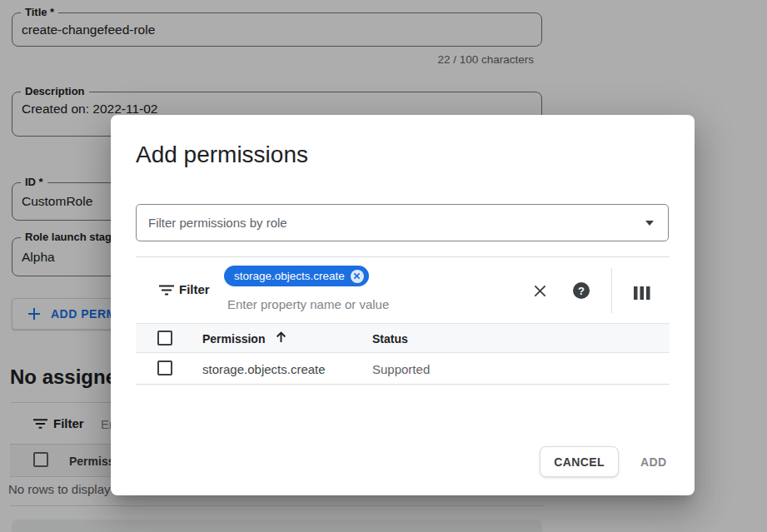 This screenshot has width=767, height=532. Describe the element at coordinates (611, 291) in the screenshot. I see `toolbar-divider` at that location.